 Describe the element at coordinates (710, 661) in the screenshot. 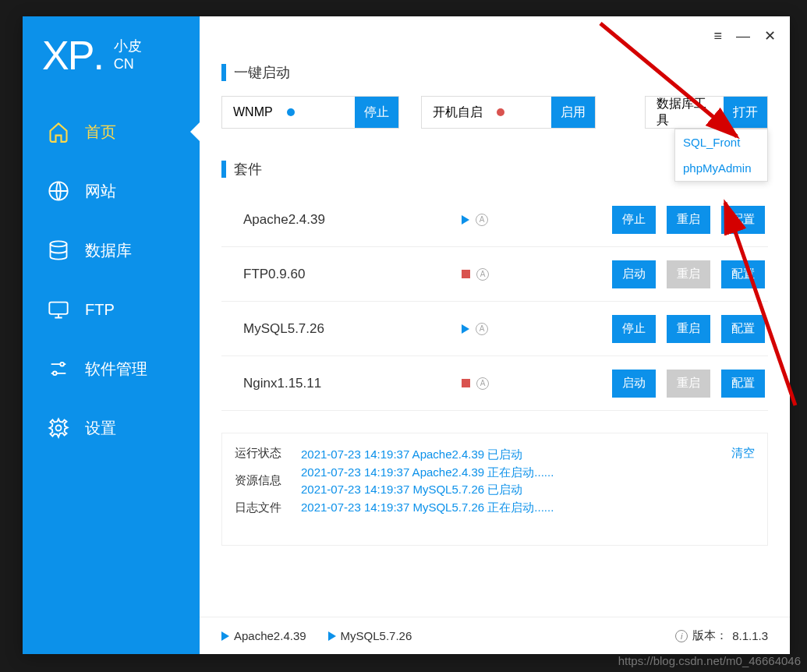

I see `watermark: https://blog.csdn.net/m0_46664046` at that location.